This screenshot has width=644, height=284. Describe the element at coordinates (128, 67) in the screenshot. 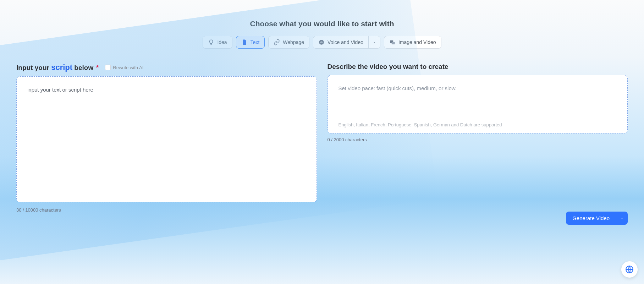

I see `rewrite-label: Rewrite with AI` at that location.